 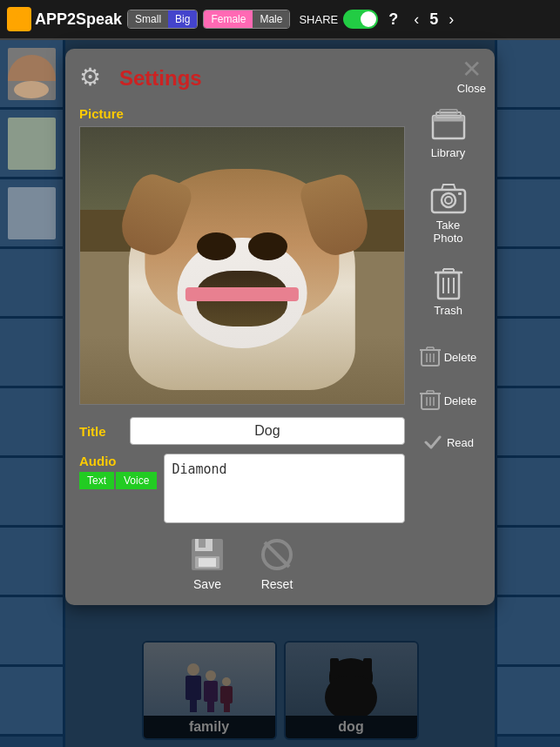 I want to click on big-btn: Big, so click(x=183, y=19).